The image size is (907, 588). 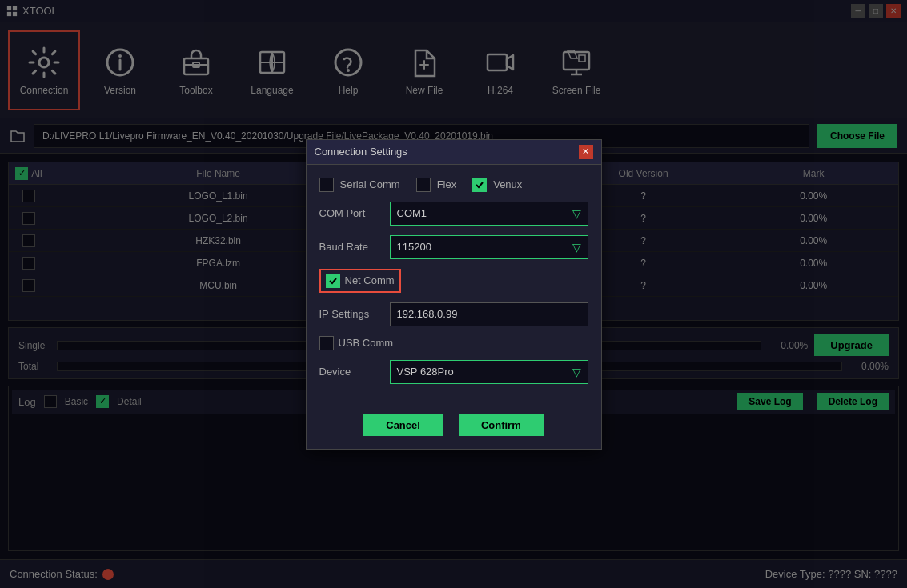 What do you see at coordinates (423, 185) in the screenshot?
I see `flex-checkbox` at bounding box center [423, 185].